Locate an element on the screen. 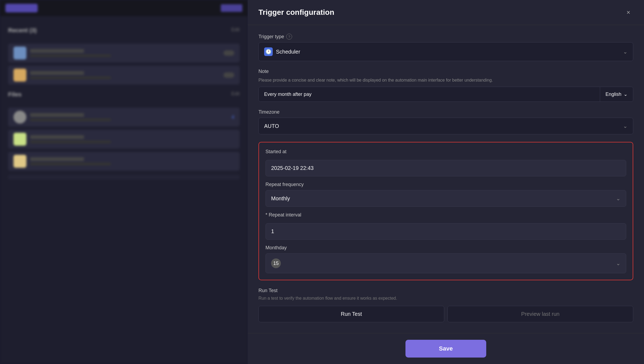 Image resolution: width=644 pixels, height=364 pixels. dropdown-left: 🕐 Scheduler is located at coordinates (282, 52).